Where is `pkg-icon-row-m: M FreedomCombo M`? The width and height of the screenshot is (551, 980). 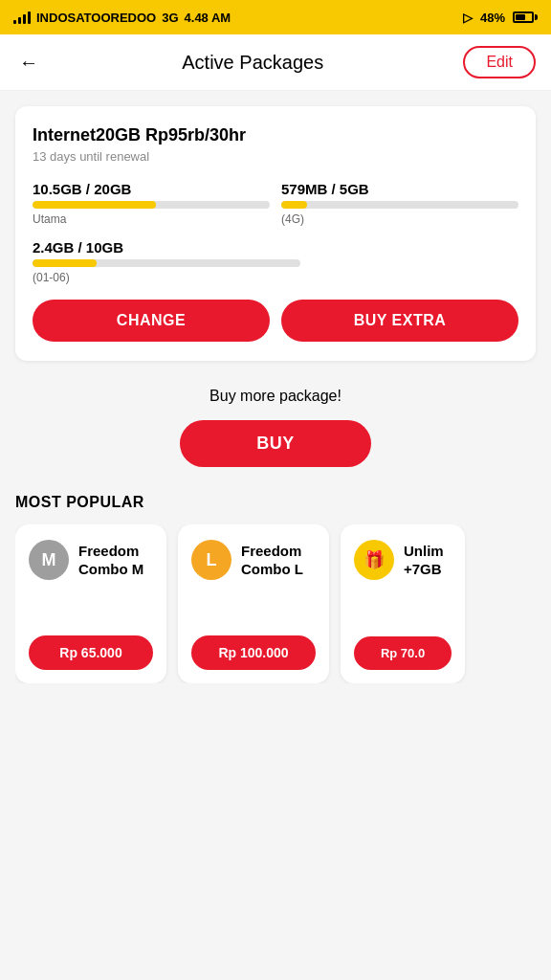 pkg-icon-row-m: M FreedomCombo M is located at coordinates (86, 560).